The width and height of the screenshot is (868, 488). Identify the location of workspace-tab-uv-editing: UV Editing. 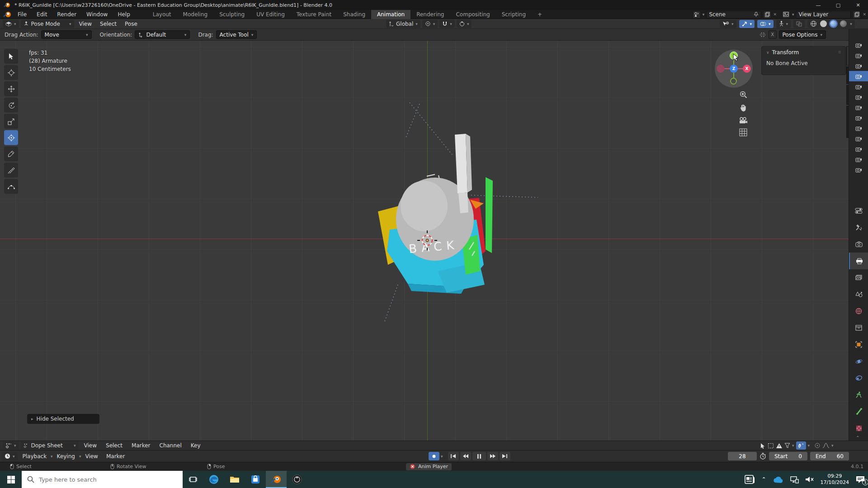
(270, 14).